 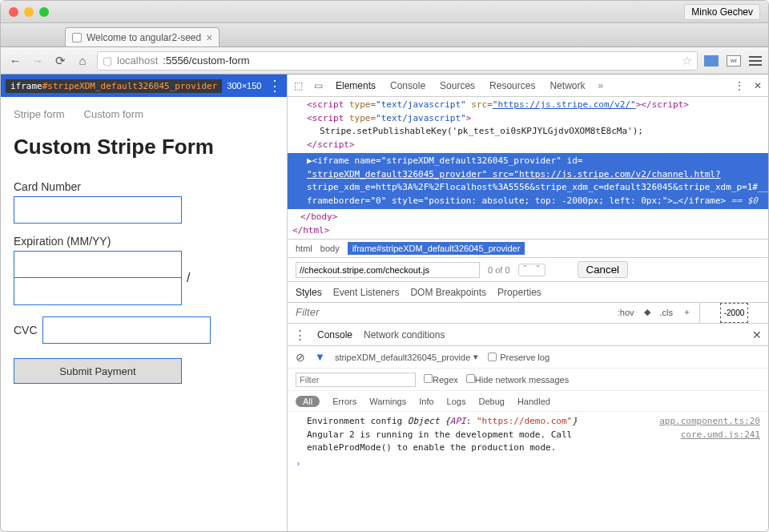 What do you see at coordinates (44, 12) in the screenshot?
I see `maximize-window-icon` at bounding box center [44, 12].